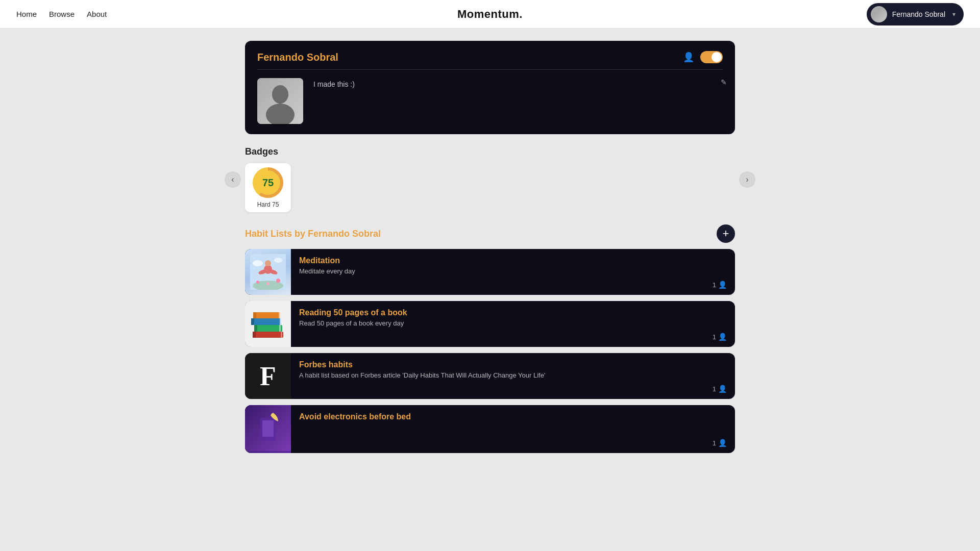  Describe the element at coordinates (490, 324) in the screenshot. I see `habit-list-item: Reading 50 pages of a book Read 50 pages…` at that location.